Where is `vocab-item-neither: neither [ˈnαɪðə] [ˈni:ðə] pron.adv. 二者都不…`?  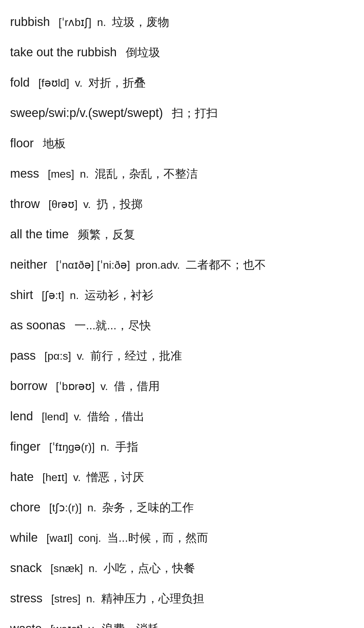 vocab-item-neither: neither [ˈnαɪðə] [ˈni:ðə] pron.adv. 二者都不… is located at coordinates (182, 265).